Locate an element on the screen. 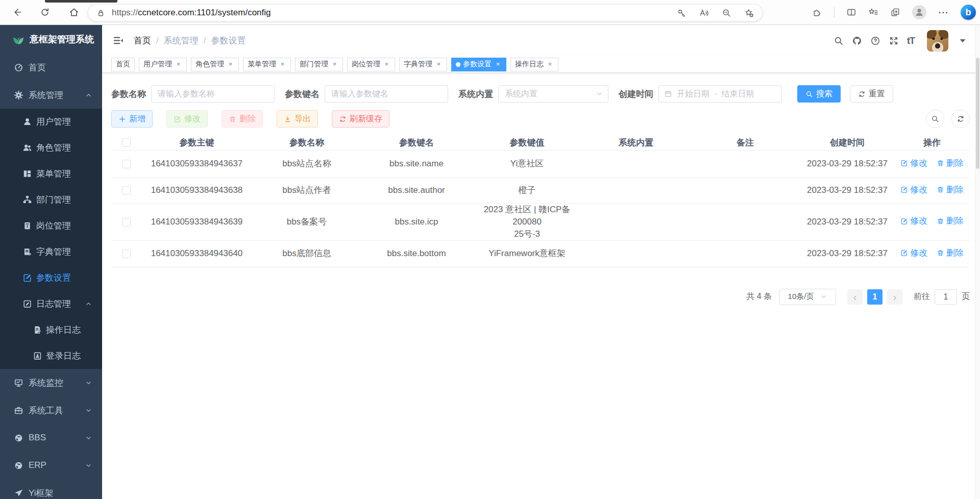 This screenshot has height=499, width=980. app-logo: 意框架管理系统 is located at coordinates (51, 39).